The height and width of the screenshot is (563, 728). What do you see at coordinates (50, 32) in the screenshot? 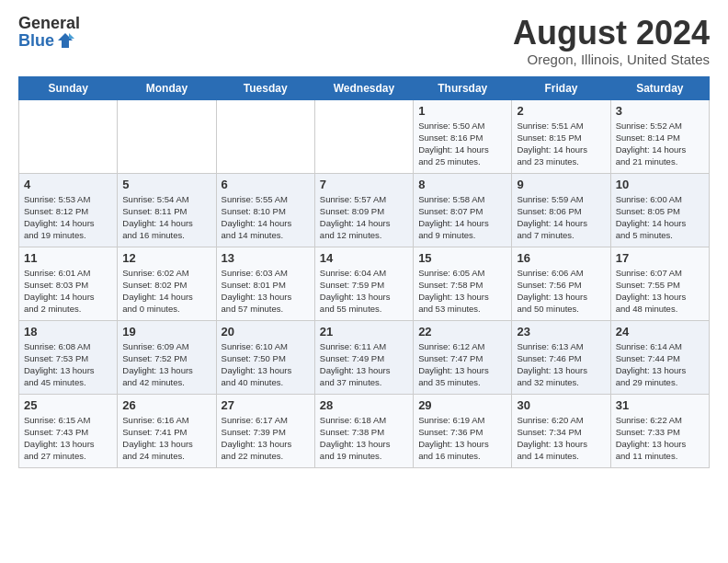
I see `logo: General Blue` at bounding box center [50, 32].